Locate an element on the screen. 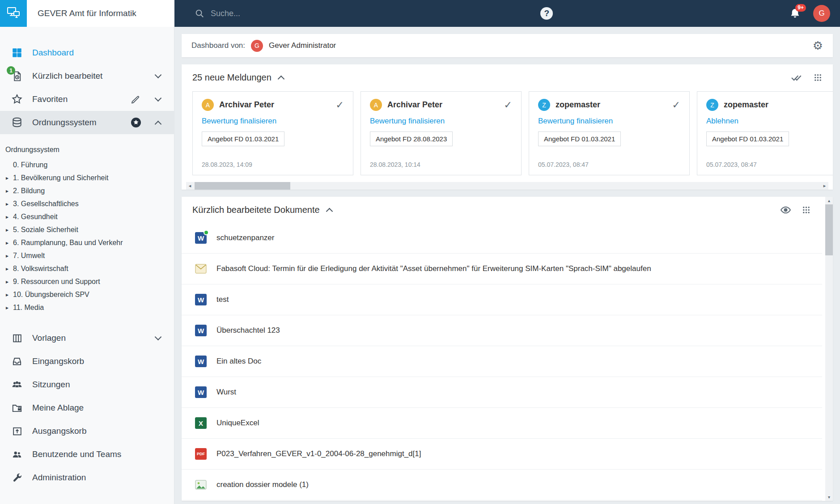 Image resolution: width=840 pixels, height=504 pixels. tree-item-label: 6. Raumplanung, Bau und Verkehr is located at coordinates (68, 243).